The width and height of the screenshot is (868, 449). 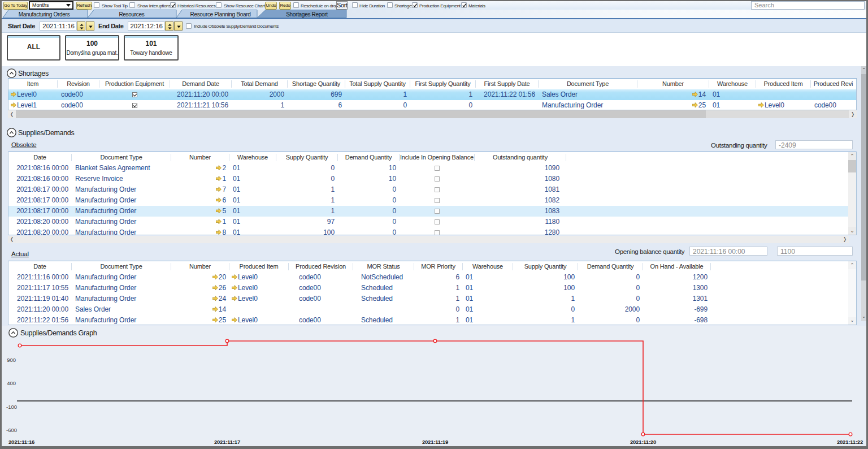 I want to click on svg-text: Resources, so click(x=131, y=15).